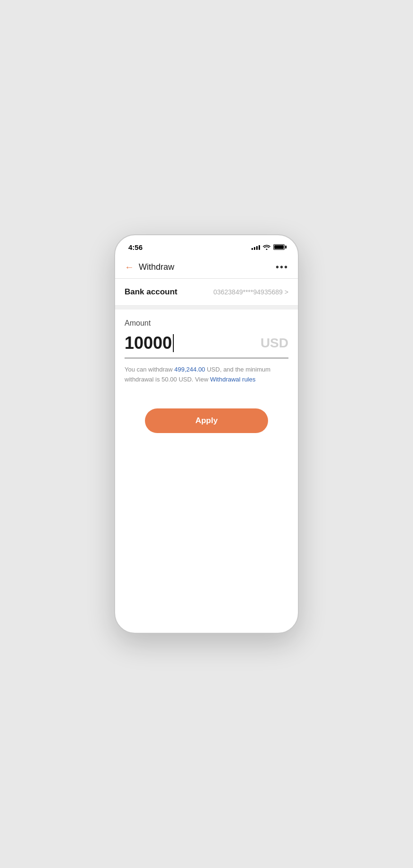  Describe the element at coordinates (206, 347) in the screenshot. I see `amount-section: Amount 10000 USD You can withdraw 499,24…` at that location.